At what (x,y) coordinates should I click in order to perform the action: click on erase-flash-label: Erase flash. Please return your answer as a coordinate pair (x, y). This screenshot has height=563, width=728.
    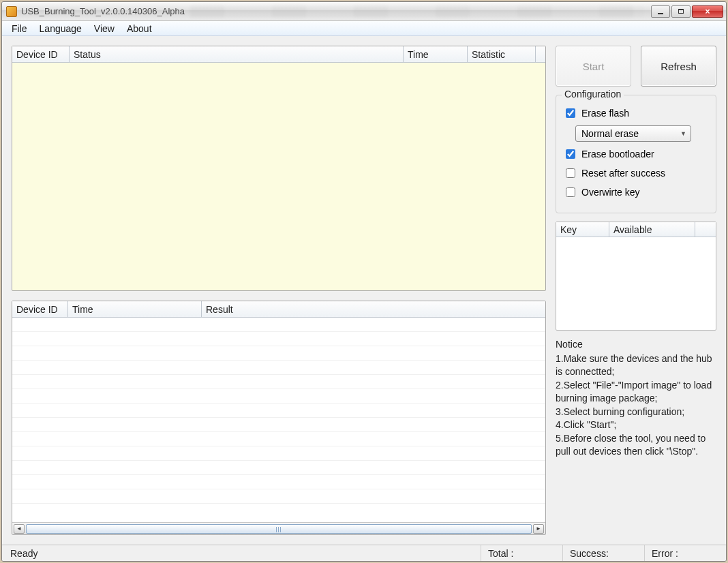
    Looking at the image, I should click on (605, 113).